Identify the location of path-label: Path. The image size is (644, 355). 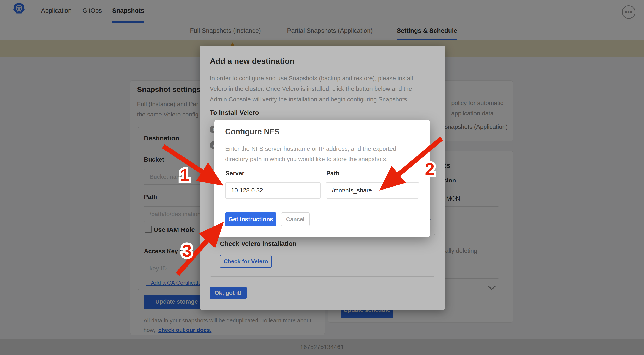
(333, 173).